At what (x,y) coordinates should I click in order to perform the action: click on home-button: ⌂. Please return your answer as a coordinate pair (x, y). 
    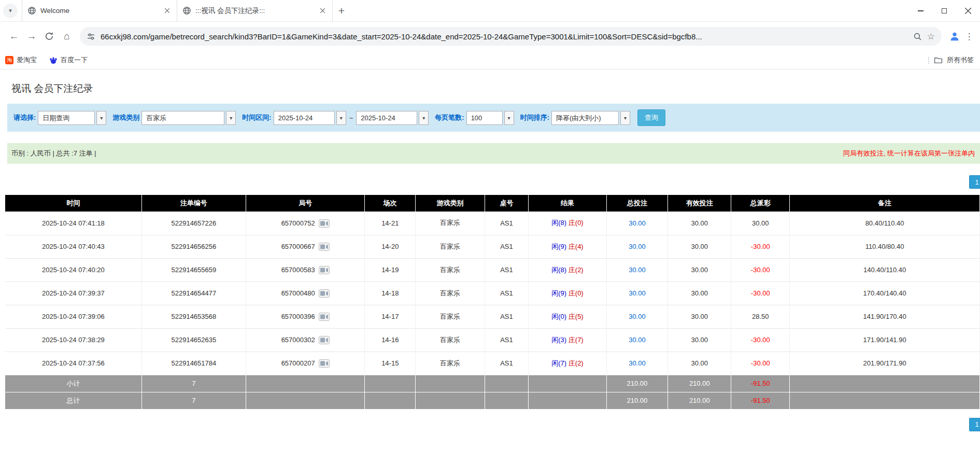
    Looking at the image, I should click on (67, 36).